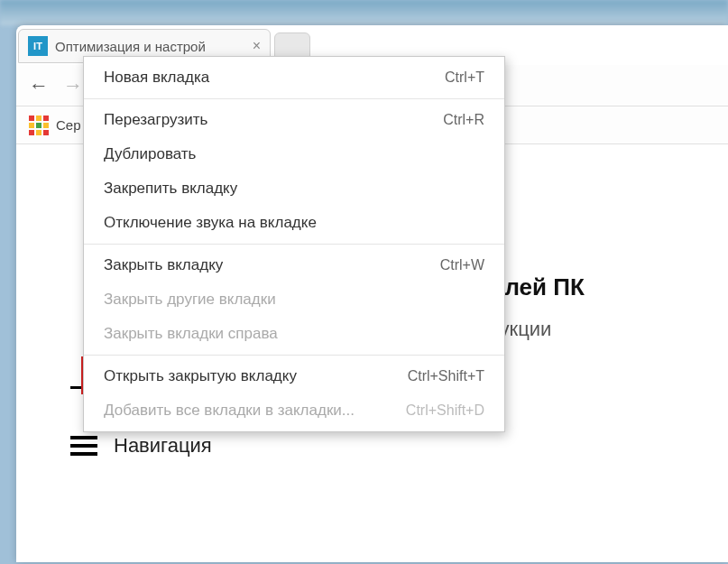 The height and width of the screenshot is (564, 728). What do you see at coordinates (294, 376) in the screenshot?
I see `menu-item: Открыть закрытую вкладкуCtrl+Shift+T` at bounding box center [294, 376].